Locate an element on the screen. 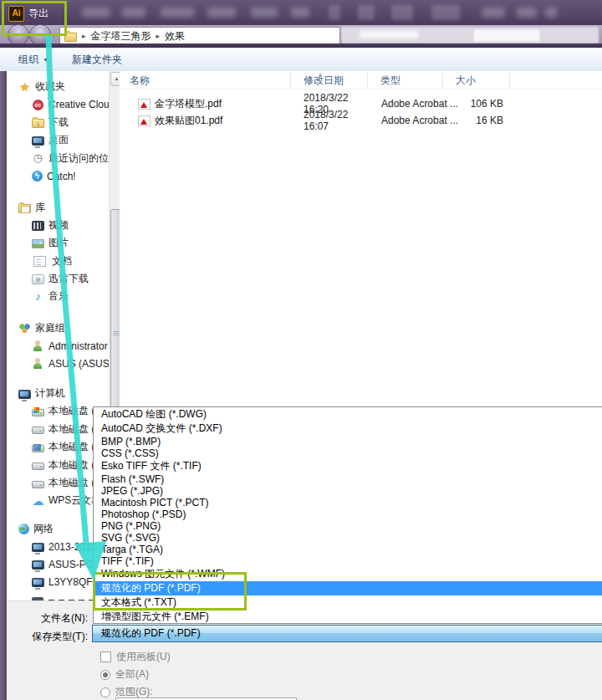 The image size is (602, 700). column-header-date: 修改日期 is located at coordinates (329, 80).